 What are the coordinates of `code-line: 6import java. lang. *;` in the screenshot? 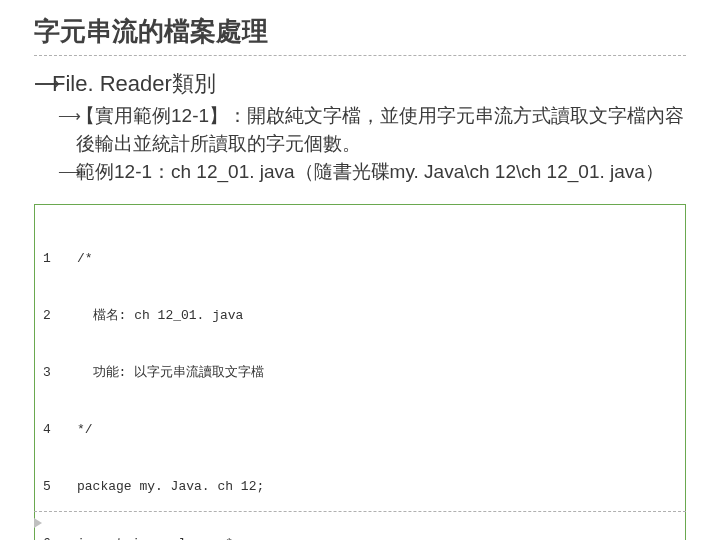 It's located at (360, 537).